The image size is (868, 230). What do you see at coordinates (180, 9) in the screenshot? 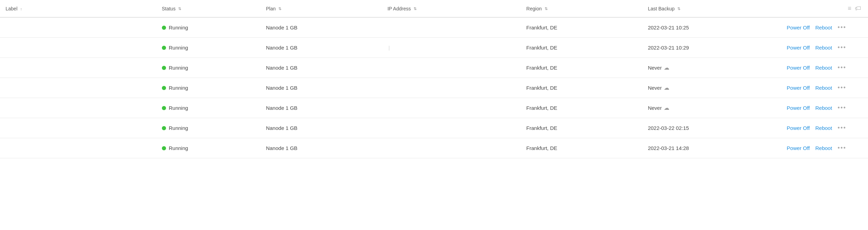
I see `status-sort-icon: ⇅` at bounding box center [180, 9].